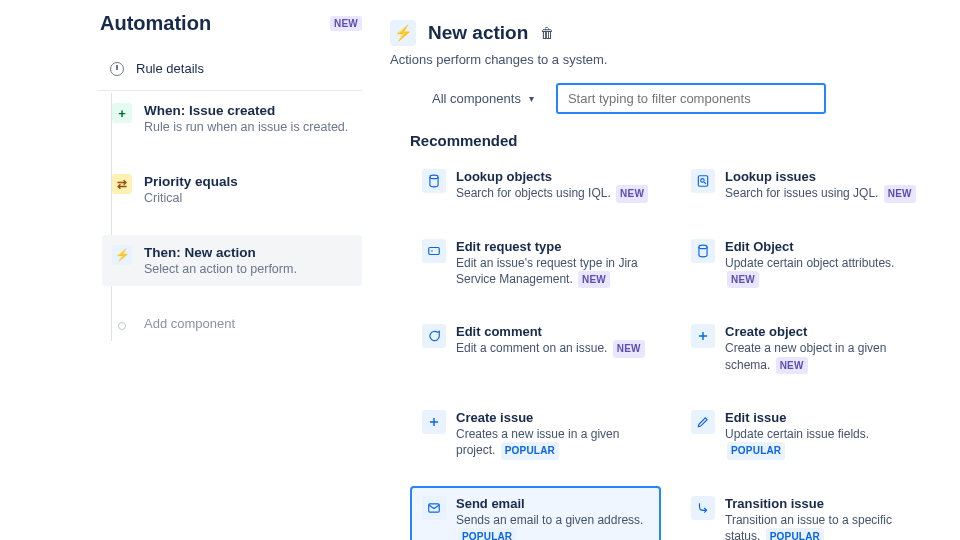 The width and height of the screenshot is (960, 540). I want to click on action-title: New action, so click(478, 33).